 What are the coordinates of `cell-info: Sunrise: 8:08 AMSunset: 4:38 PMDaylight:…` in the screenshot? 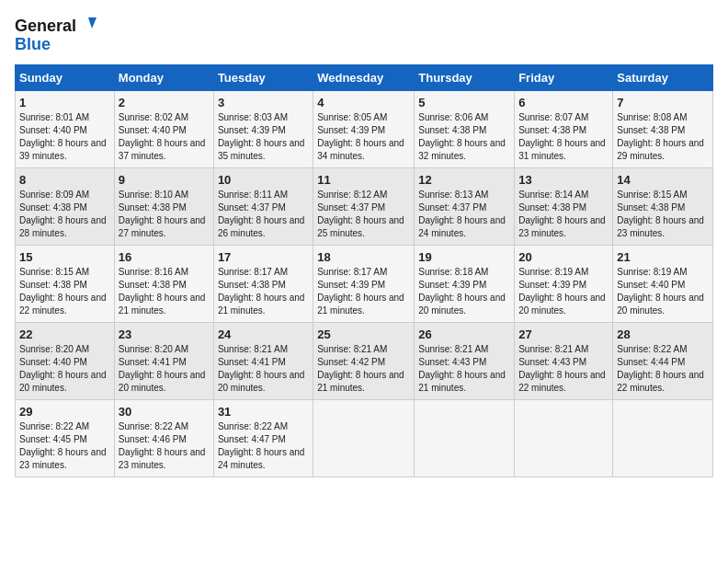 It's located at (660, 136).